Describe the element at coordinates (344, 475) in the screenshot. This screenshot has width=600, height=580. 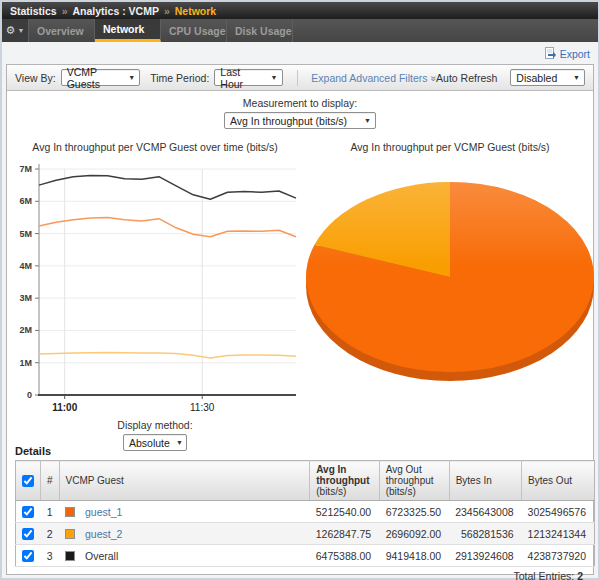
I see `col-header-avg-in-label: Avg In throughput` at that location.